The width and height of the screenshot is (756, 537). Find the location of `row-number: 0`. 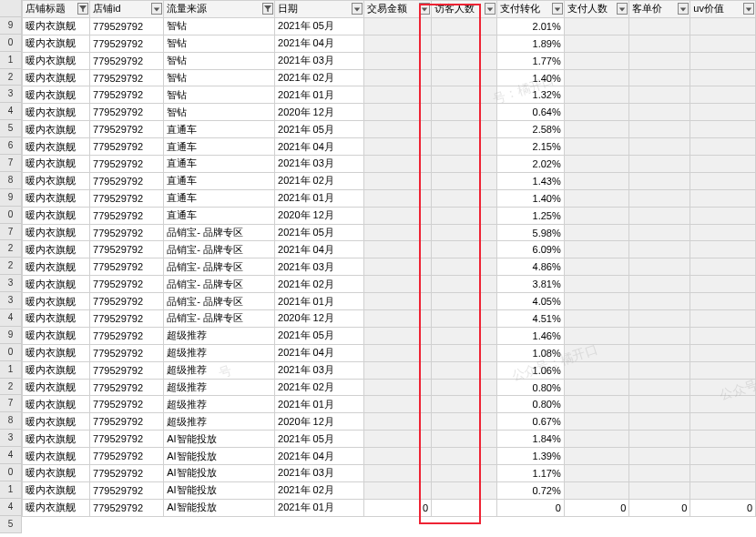

row-number: 0 is located at coordinates (11, 353).